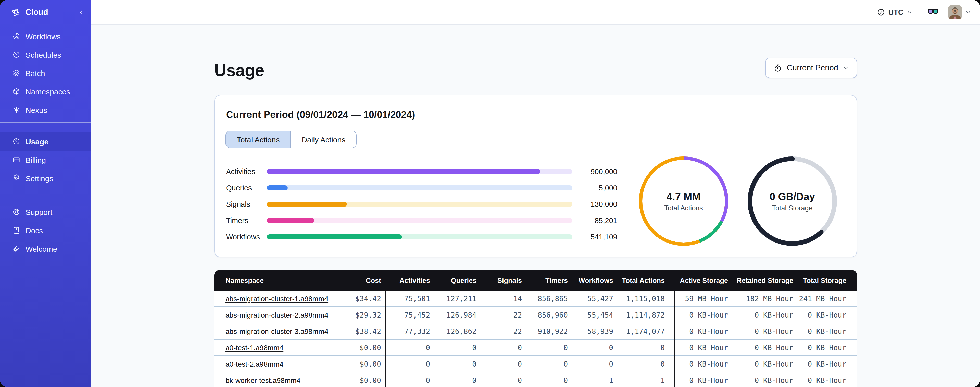  Describe the element at coordinates (811, 68) in the screenshot. I see `period-selector-button: Current Period` at that location.